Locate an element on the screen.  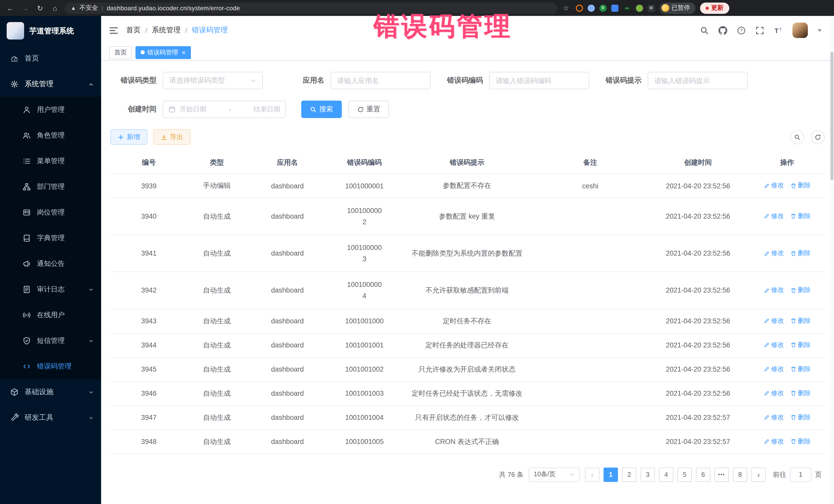
sidebar-item-system-management: 系统管理 is located at coordinates (51, 84).